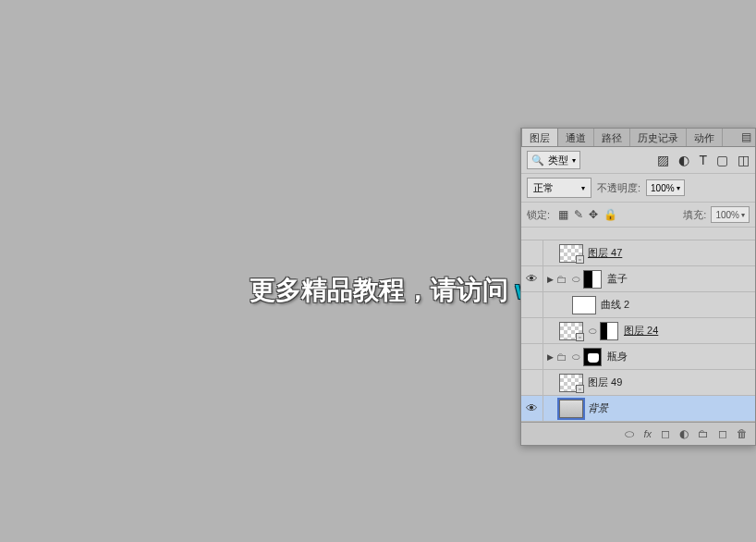 This screenshot has width=756, height=542. What do you see at coordinates (619, 189) in the screenshot?
I see `opacity-label: 不透明度:` at bounding box center [619, 189].